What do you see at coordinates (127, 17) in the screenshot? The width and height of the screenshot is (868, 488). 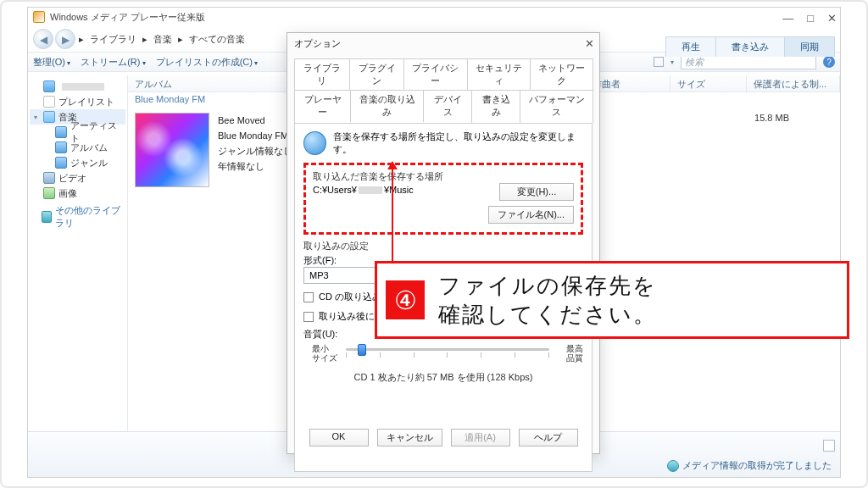 I see `window-title: Windows メディア プレーヤー従来版` at bounding box center [127, 17].